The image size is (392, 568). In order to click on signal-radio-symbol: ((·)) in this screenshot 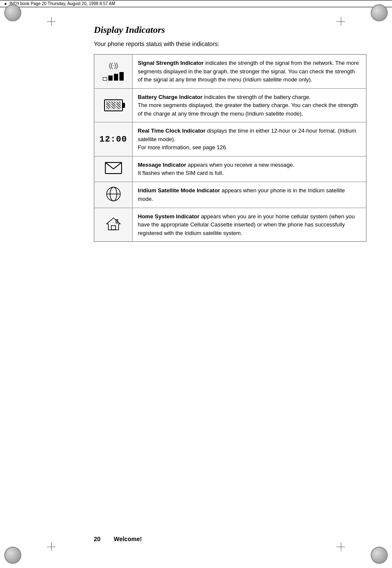, I will do `click(113, 66)`.